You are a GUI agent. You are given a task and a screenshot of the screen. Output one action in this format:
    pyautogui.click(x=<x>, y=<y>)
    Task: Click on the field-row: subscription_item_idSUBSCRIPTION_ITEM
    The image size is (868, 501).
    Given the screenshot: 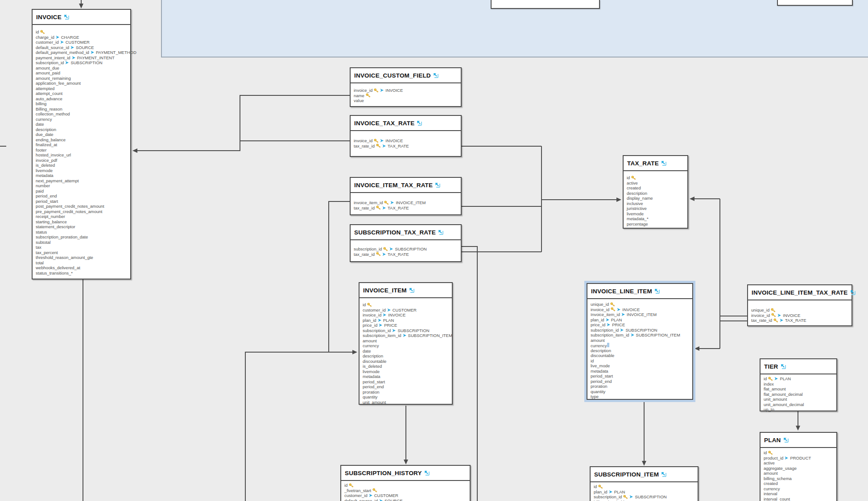 What is the action you would take?
    pyautogui.click(x=407, y=336)
    